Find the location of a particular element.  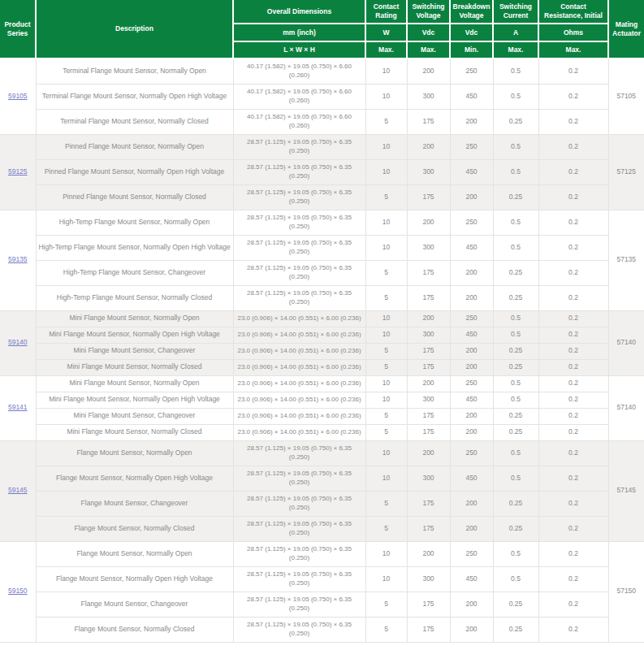

header-contact-resistance: Contact Resistance, Initial is located at coordinates (573, 11).